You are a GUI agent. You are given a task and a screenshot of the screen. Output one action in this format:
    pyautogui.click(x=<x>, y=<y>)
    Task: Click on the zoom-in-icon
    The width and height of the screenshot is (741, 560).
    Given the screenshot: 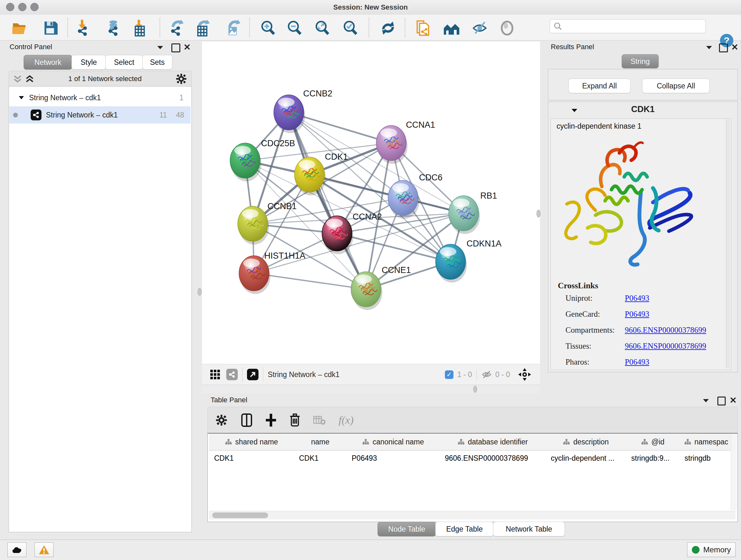 What is the action you would take?
    pyautogui.click(x=268, y=28)
    